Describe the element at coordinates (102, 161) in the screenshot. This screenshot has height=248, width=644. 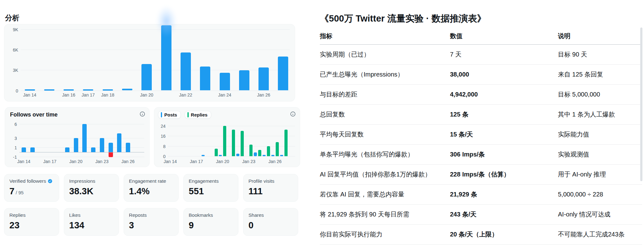
I see `x-axis-tick: Jan 23` at that location.